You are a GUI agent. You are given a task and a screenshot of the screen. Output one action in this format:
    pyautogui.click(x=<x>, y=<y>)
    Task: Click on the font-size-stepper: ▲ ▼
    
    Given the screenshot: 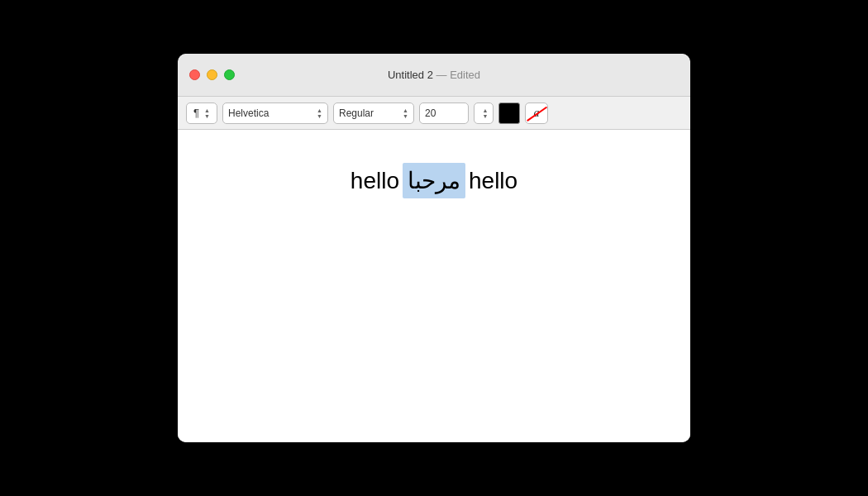 What is the action you would take?
    pyautogui.click(x=484, y=113)
    